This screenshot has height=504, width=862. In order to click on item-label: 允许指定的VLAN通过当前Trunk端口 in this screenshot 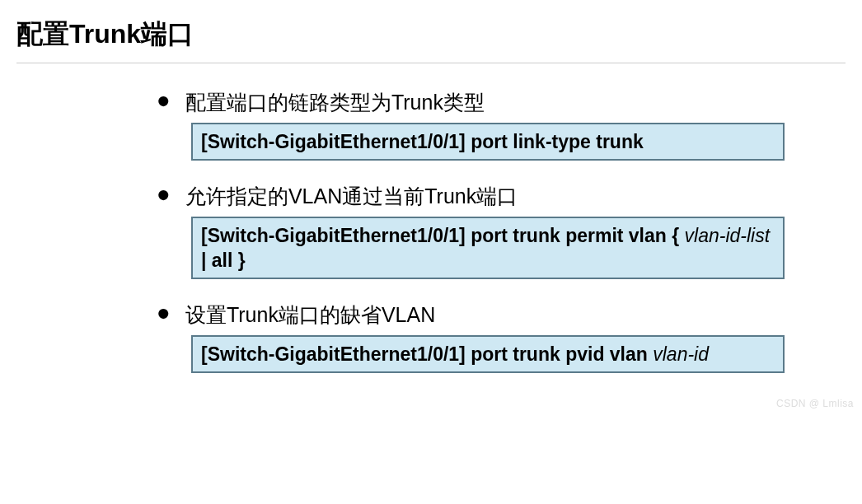, I will do `click(351, 196)`.